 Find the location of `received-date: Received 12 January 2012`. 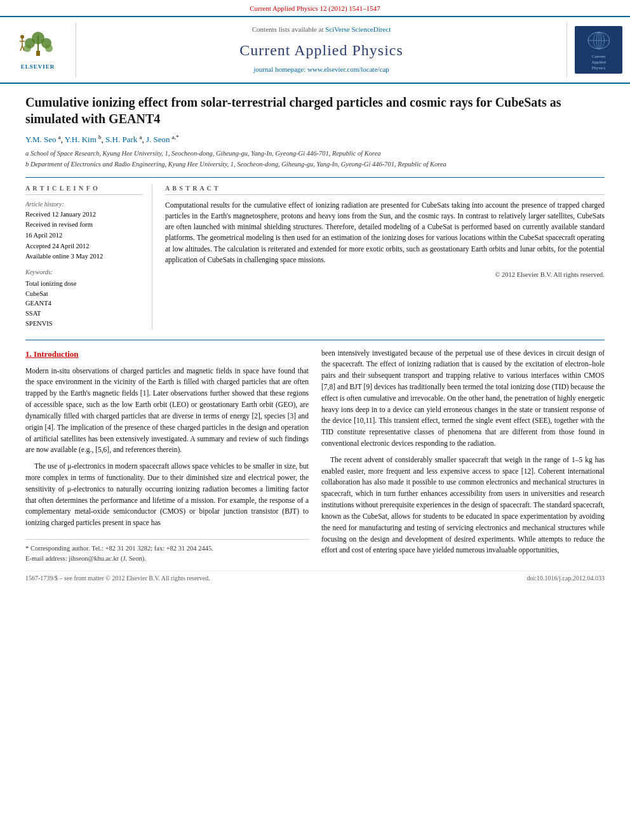

received-date: Received 12 January 2012 is located at coordinates (84, 215).